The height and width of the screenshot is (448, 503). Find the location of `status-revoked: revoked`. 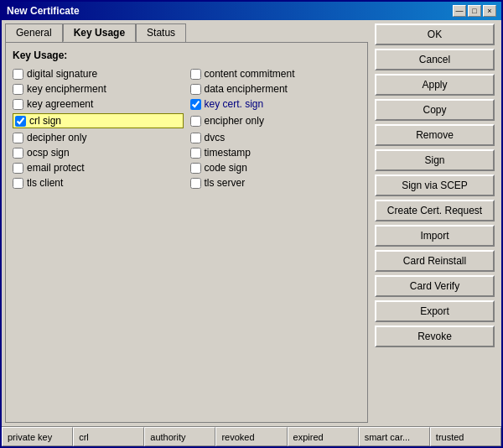

status-revoked: revoked is located at coordinates (252, 436).